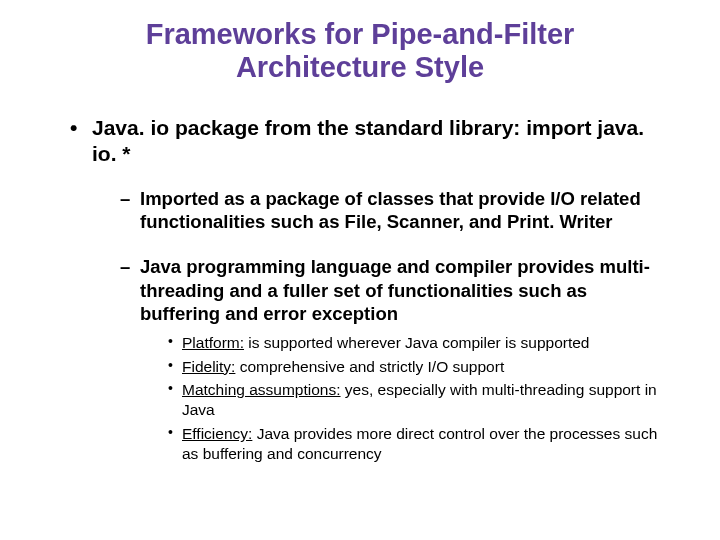  What do you see at coordinates (419, 343) in the screenshot?
I see `bullet-item: Platform: is supported wherever Java com…` at bounding box center [419, 343].